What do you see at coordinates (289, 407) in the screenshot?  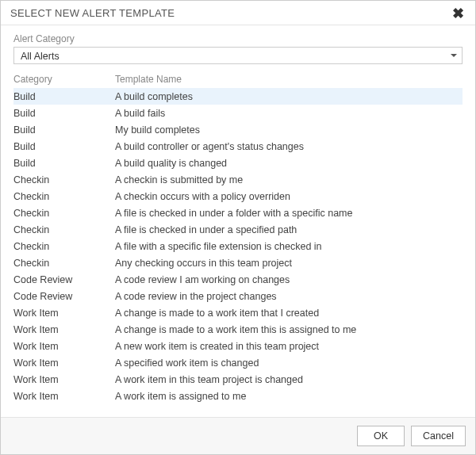 I see `row-template-name: A work item under a specified area path …` at bounding box center [289, 407].